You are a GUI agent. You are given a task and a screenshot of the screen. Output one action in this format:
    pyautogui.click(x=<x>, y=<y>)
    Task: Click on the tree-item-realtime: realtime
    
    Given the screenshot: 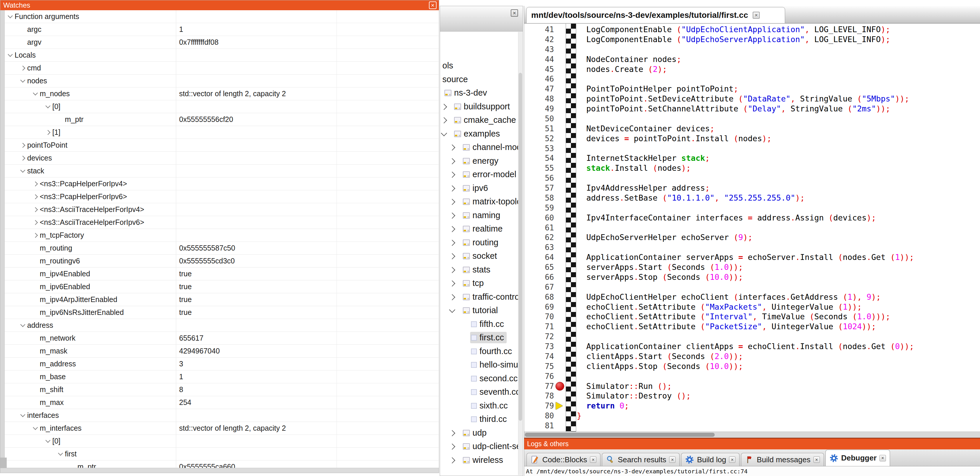 What is the action you would take?
    pyautogui.click(x=479, y=229)
    